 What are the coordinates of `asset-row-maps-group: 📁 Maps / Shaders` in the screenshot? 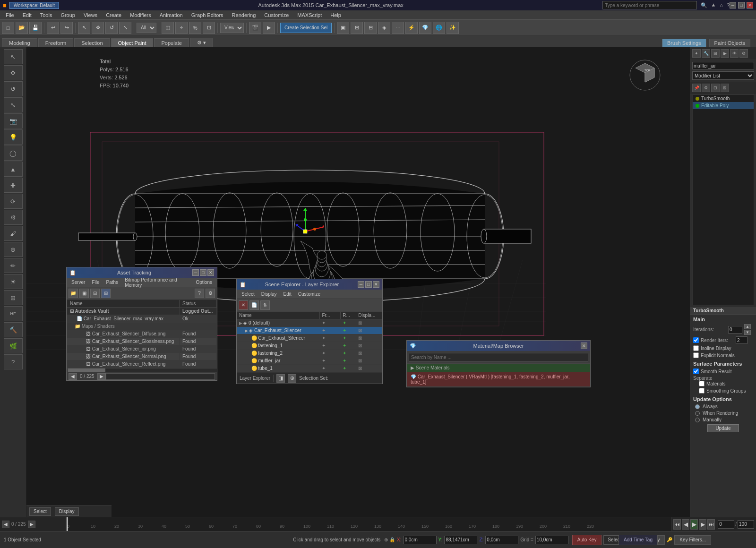 It's located at (142, 326).